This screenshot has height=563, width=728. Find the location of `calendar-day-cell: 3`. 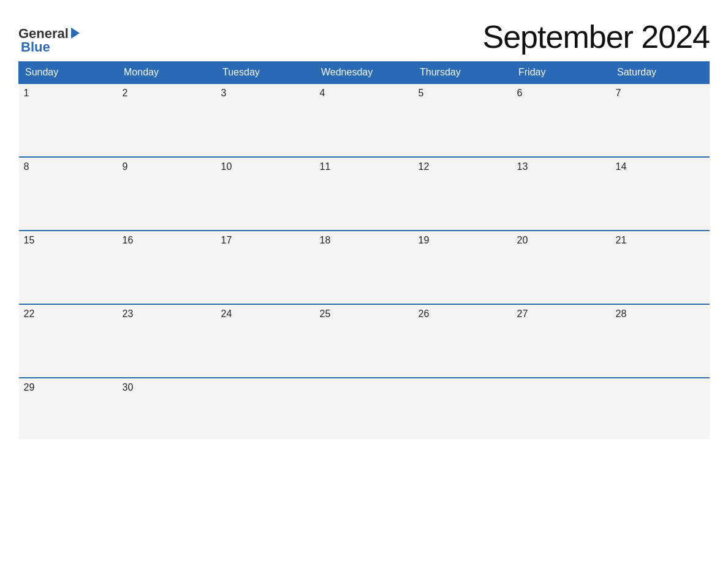

calendar-day-cell: 3 is located at coordinates (266, 120).